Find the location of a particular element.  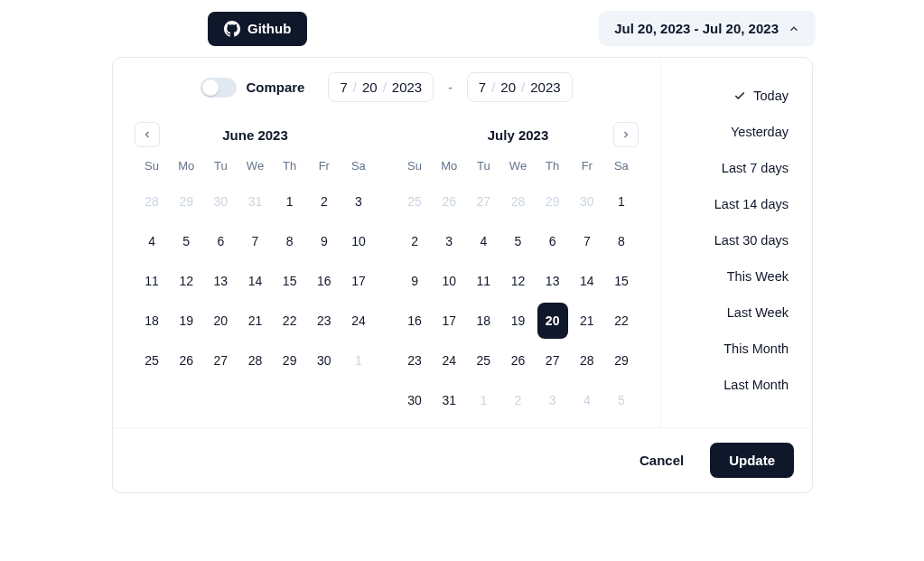

preset-label: Last Month is located at coordinates (756, 385).